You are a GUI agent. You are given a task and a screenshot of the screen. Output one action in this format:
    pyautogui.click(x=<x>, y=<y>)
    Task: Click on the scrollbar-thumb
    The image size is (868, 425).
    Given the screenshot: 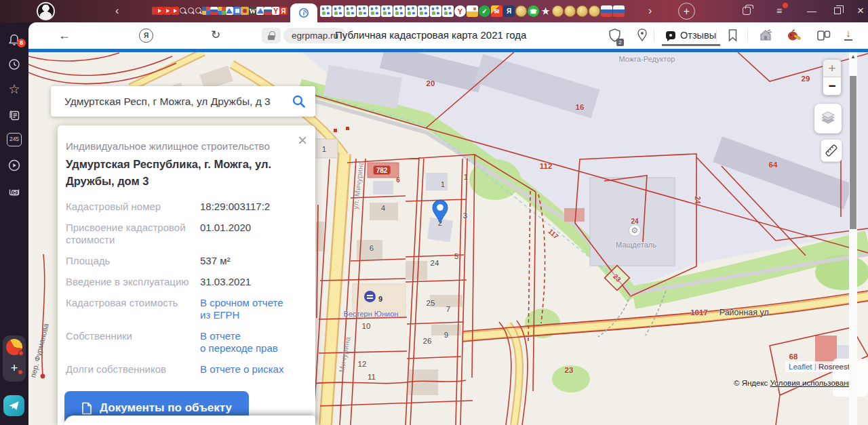 What is the action you would take?
    pyautogui.click(x=853, y=153)
    